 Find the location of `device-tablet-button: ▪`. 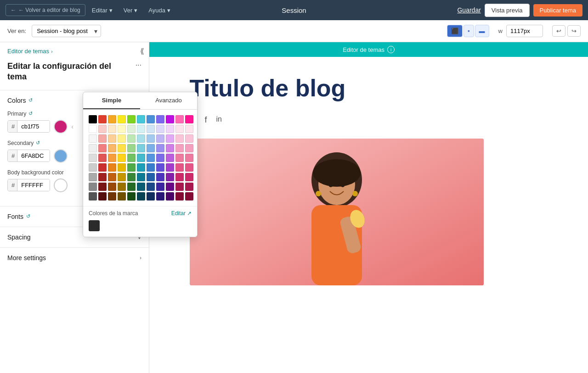

device-tablet-button: ▪ is located at coordinates (469, 31).